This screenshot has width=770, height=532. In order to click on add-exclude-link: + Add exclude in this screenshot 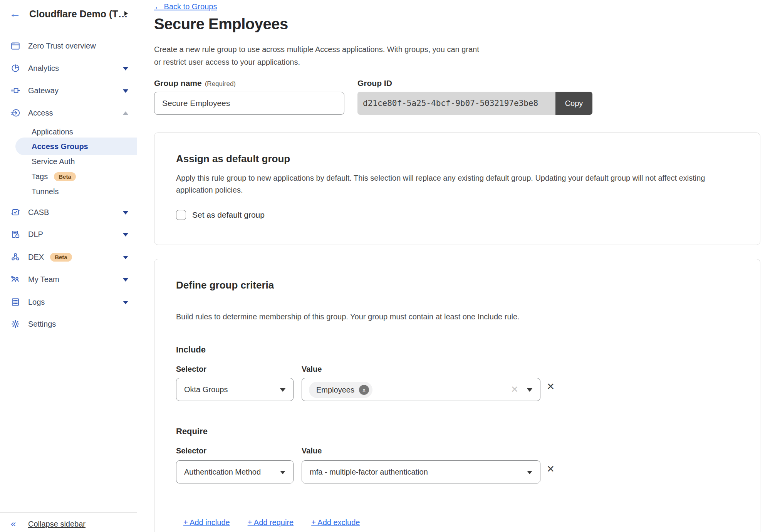, I will do `click(336, 522)`.